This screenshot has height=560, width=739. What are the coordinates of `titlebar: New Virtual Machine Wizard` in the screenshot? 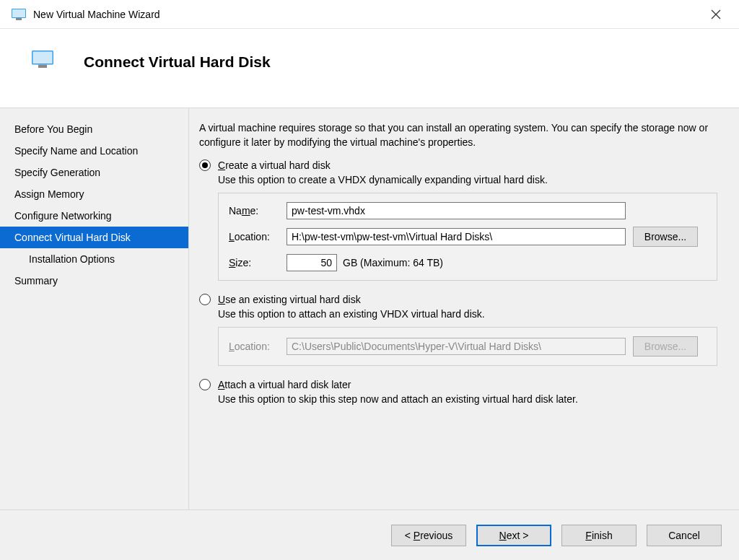 It's located at (370, 14).